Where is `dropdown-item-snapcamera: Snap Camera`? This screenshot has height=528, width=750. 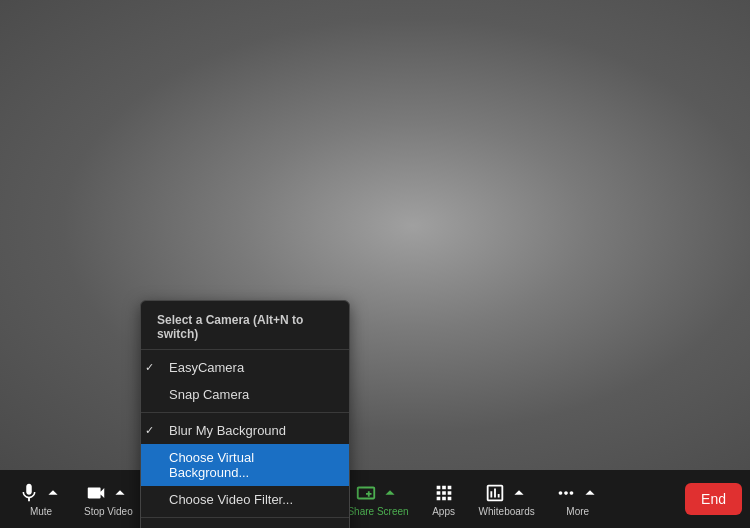 dropdown-item-snapcamera: Snap Camera is located at coordinates (245, 394).